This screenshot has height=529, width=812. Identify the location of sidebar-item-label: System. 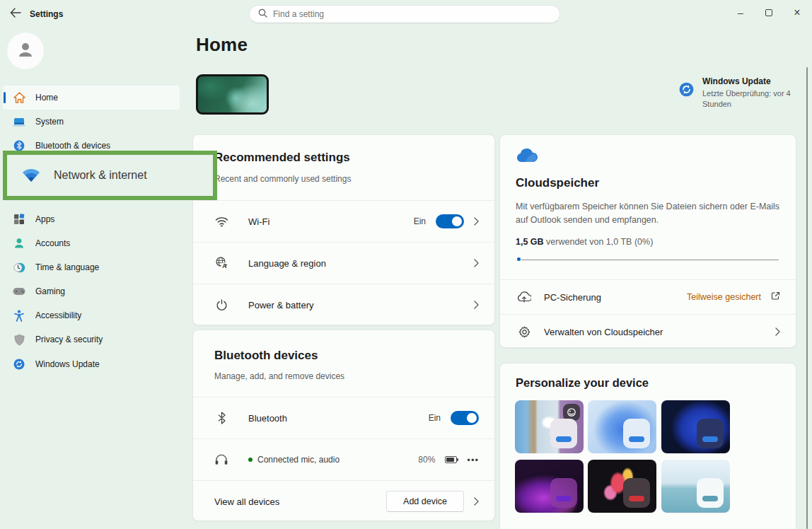
(50, 122).